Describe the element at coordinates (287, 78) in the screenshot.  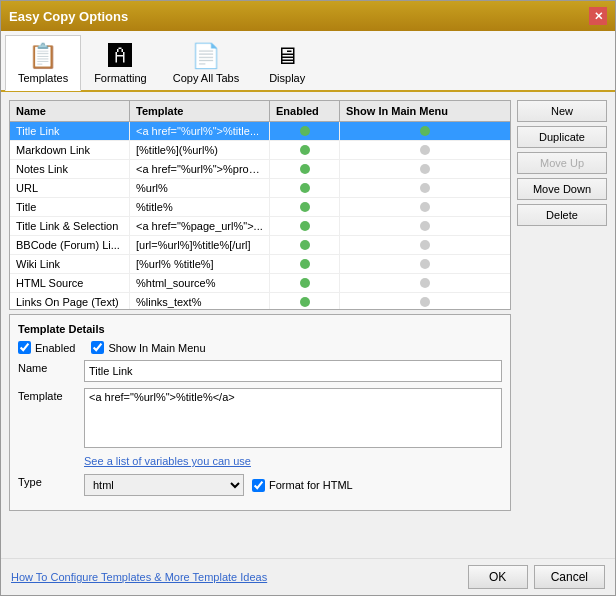
I see `tab-display-label: Display` at that location.